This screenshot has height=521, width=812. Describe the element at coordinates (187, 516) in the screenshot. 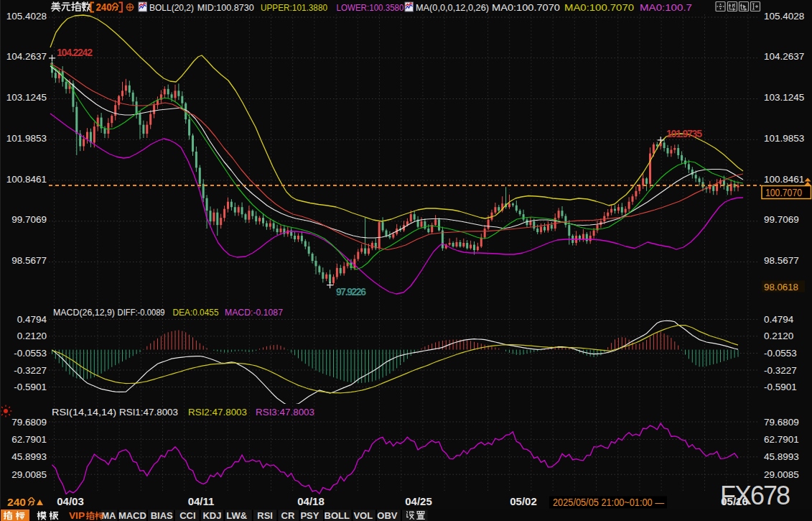

I see `svg-text: CCI` at that location.